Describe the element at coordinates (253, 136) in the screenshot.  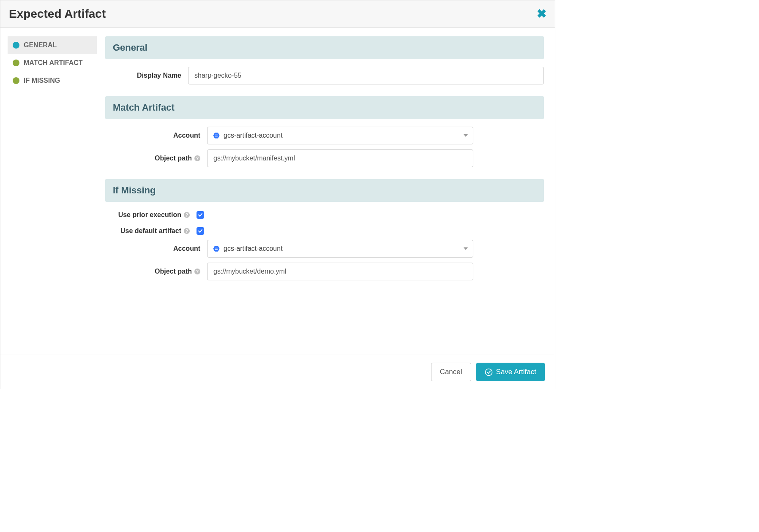
I see `match-account-value: gcs-artifact-account` at that location.